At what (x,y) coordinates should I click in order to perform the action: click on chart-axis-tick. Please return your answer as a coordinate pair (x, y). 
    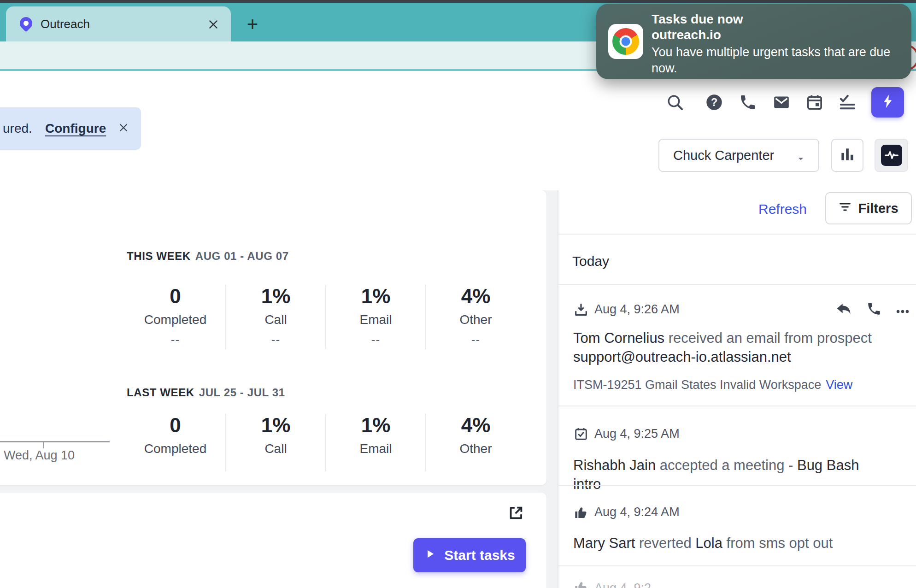
    Looking at the image, I should click on (43, 445).